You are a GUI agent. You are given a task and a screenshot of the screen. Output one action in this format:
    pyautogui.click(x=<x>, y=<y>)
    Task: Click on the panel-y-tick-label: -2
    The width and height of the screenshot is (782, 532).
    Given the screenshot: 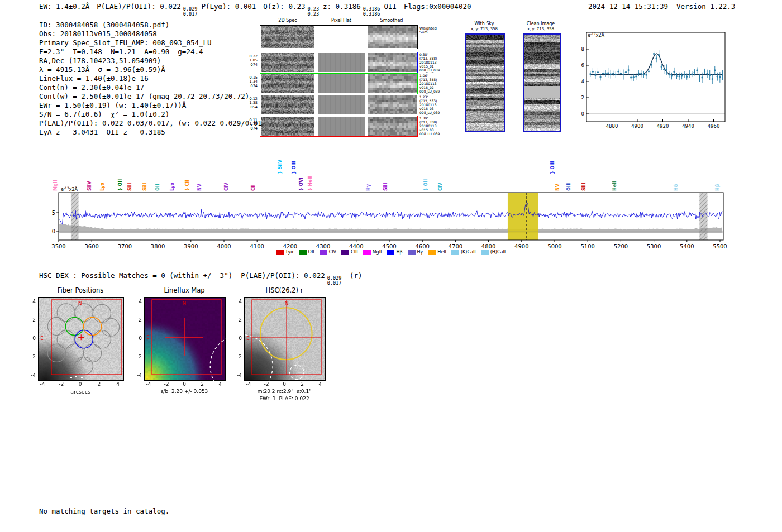 What is the action you would take?
    pyautogui.click(x=137, y=357)
    